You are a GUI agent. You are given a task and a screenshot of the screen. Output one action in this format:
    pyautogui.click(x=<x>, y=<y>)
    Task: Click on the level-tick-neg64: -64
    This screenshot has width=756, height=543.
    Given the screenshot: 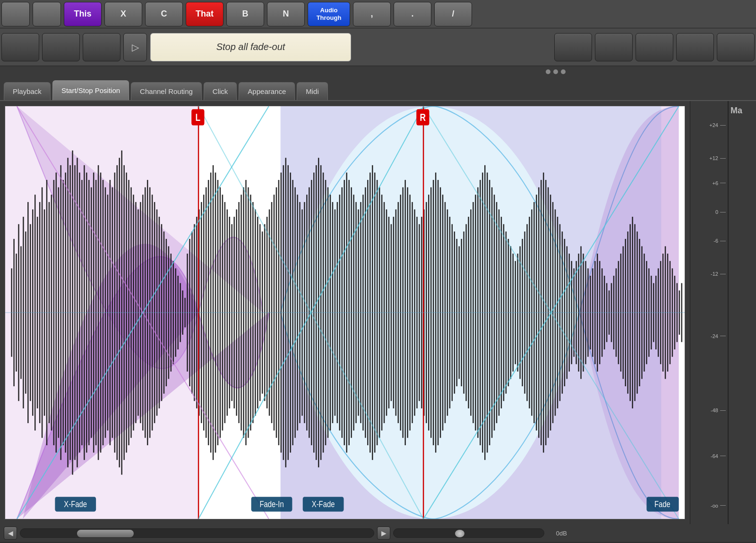 What is the action you would take?
    pyautogui.click(x=709, y=456)
    